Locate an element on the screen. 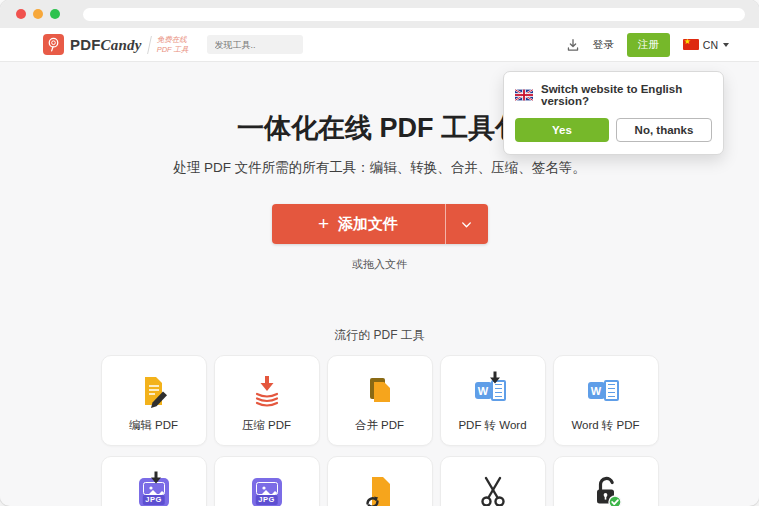  popup-message: Switch website to English version? is located at coordinates (626, 95).